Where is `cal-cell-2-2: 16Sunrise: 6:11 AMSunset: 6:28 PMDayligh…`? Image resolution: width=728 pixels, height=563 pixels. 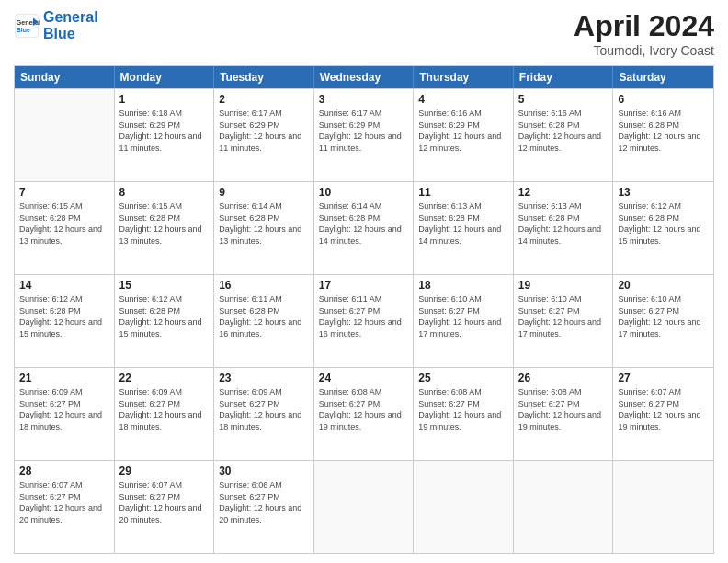
cal-cell-2-2: 16Sunrise: 6:11 AMSunset: 6:28 PMDayligh… is located at coordinates (265, 321).